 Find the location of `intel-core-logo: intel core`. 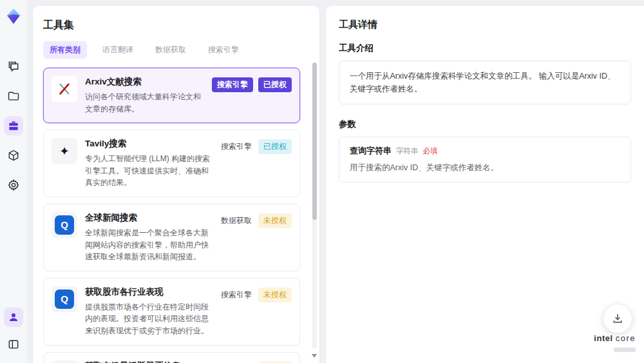

intel-core-logo: intel core is located at coordinates (614, 344).